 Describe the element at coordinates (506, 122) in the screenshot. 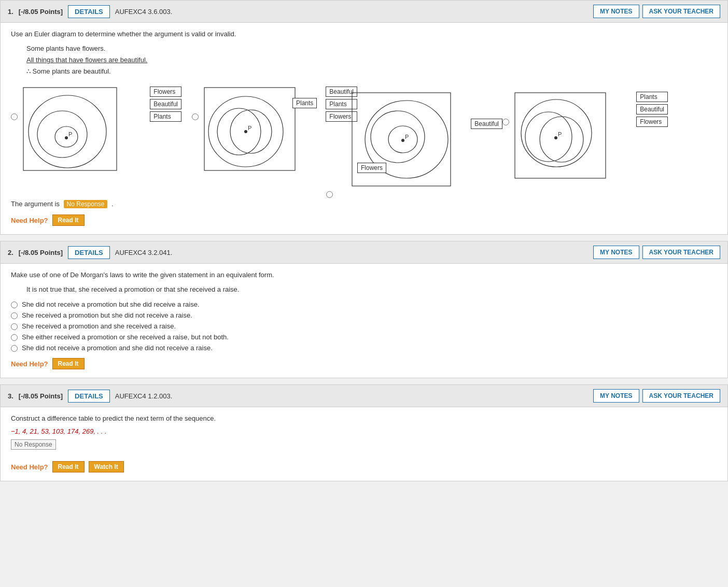

I see `diagram-radio-d` at that location.